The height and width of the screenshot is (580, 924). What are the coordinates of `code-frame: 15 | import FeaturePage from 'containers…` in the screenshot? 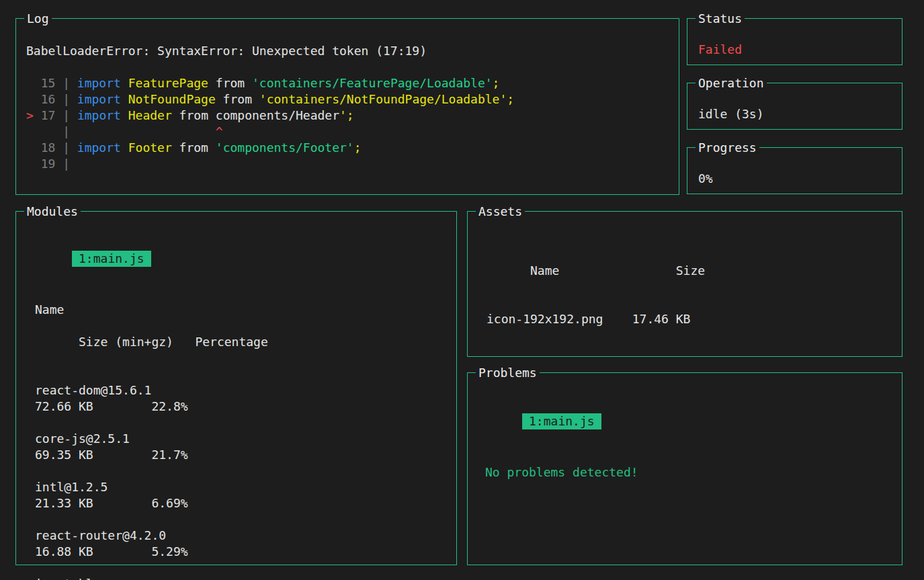 It's located at (352, 124).